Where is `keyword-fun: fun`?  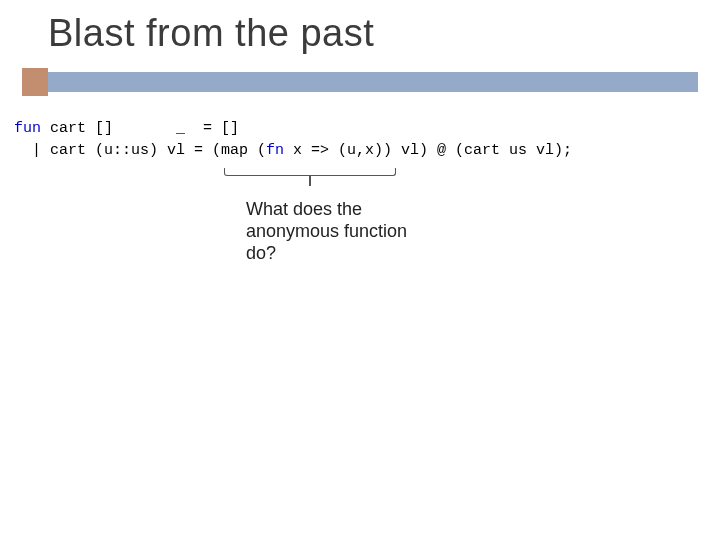 keyword-fun: fun is located at coordinates (28, 128).